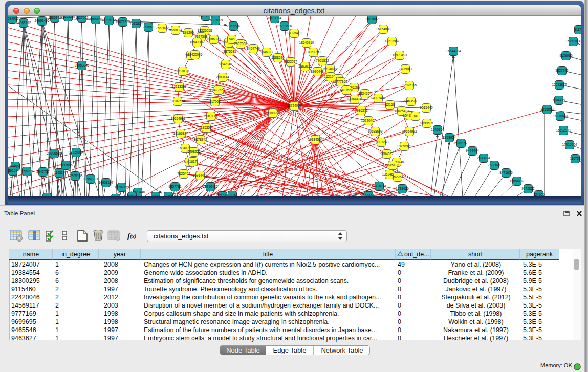  What do you see at coordinates (214, 39) in the screenshot?
I see `svg-text: 8186328` at bounding box center [214, 39].